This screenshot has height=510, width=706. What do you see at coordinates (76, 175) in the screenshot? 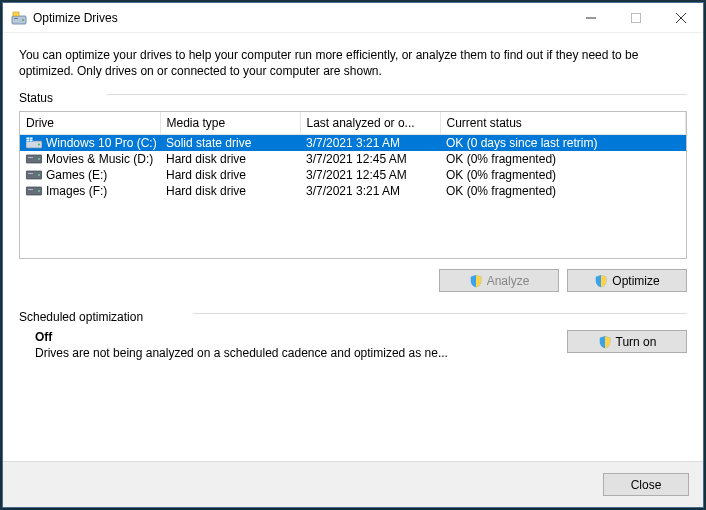
I see `drive-name: Games (E:)` at bounding box center [76, 175].